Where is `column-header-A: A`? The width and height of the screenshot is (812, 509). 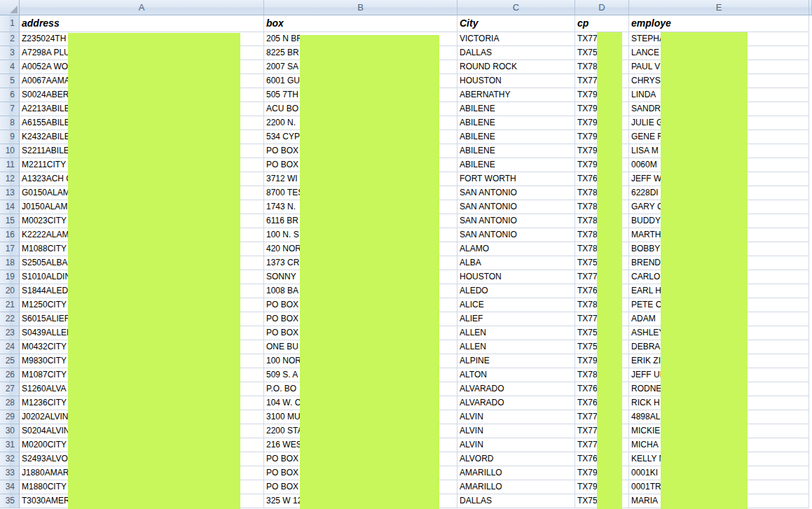 column-header-A: A is located at coordinates (142, 8).